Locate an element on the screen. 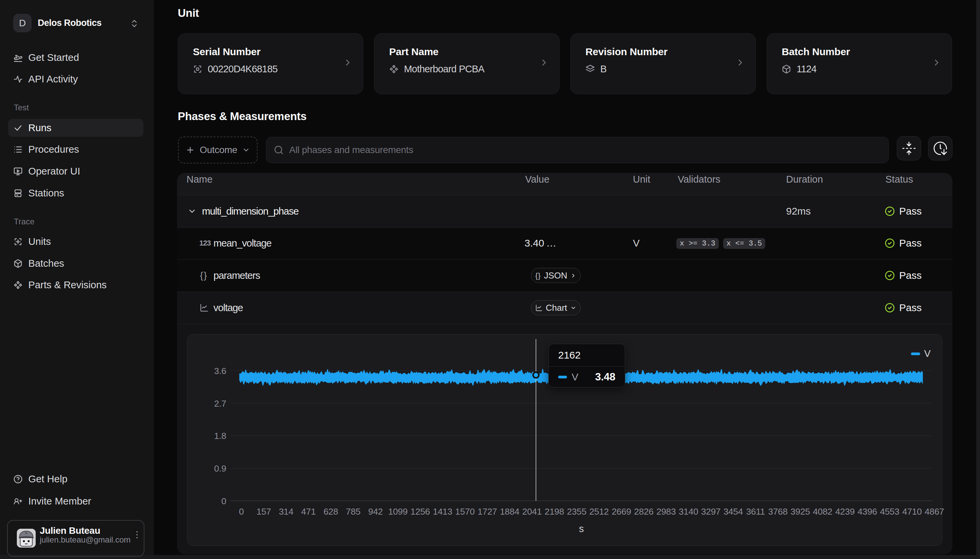 This screenshot has height=559, width=980. svg-text: 2355 is located at coordinates (577, 511).